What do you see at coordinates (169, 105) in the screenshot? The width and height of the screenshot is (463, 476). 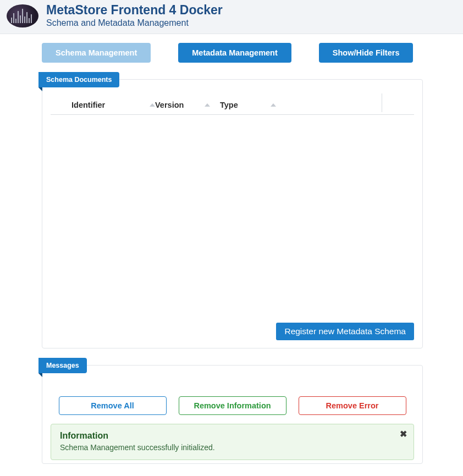 I see `column-version-label: Version` at bounding box center [169, 105].